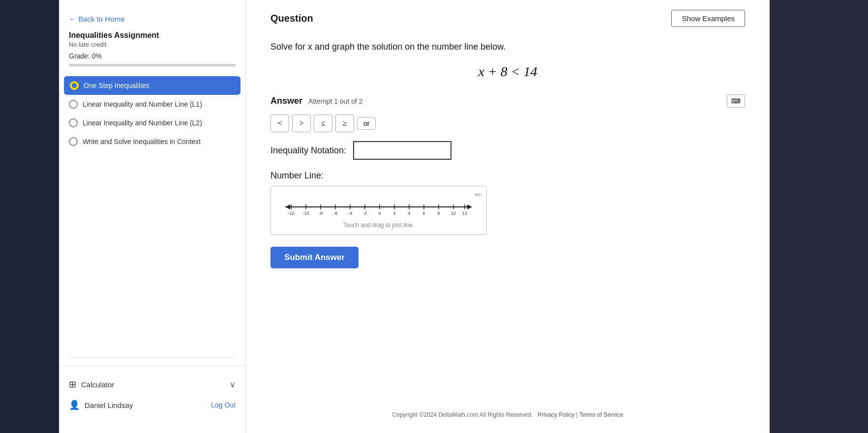 Image resolution: width=868 pixels, height=433 pixels. What do you see at coordinates (143, 123) in the screenshot?
I see `sidebar-item-label-l2: Linear Inequality and Number Line (L2)` at bounding box center [143, 123].